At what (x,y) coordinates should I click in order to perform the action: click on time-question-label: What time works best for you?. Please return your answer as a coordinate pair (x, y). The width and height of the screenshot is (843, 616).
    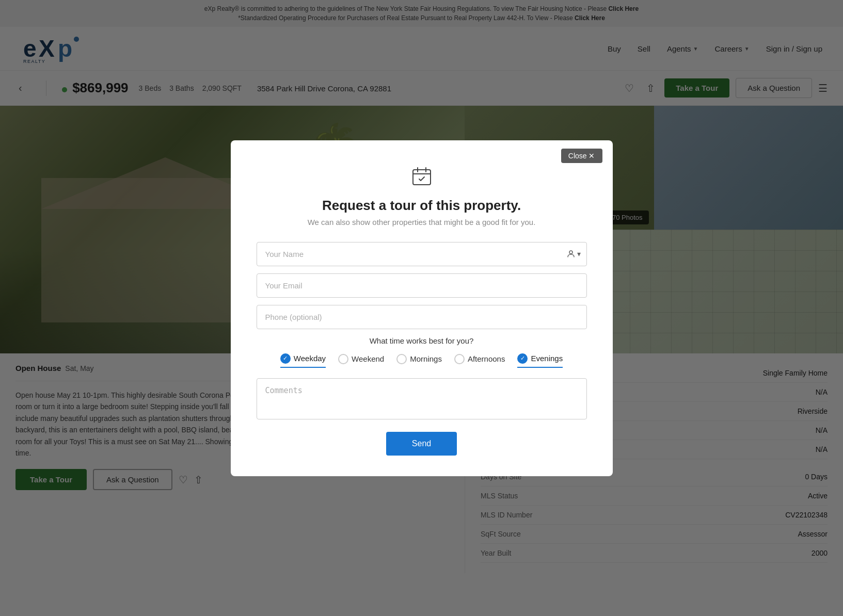
    Looking at the image, I should click on (422, 341).